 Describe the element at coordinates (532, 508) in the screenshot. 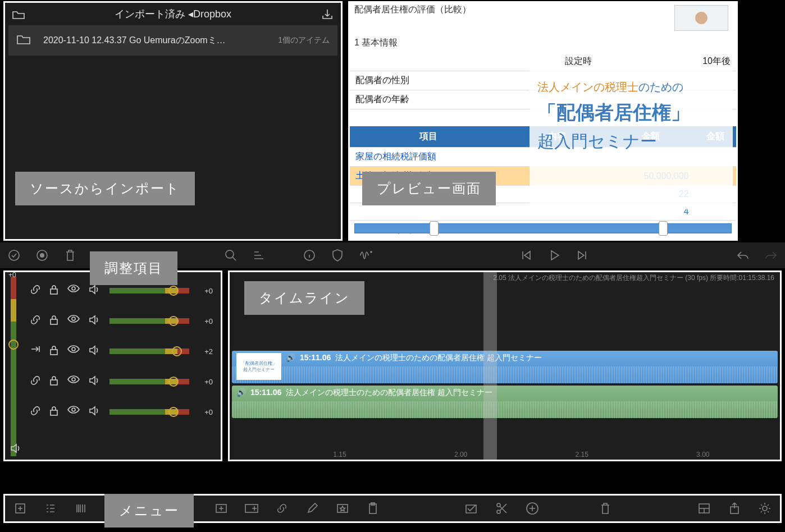

I see `add-circle-icon` at that location.